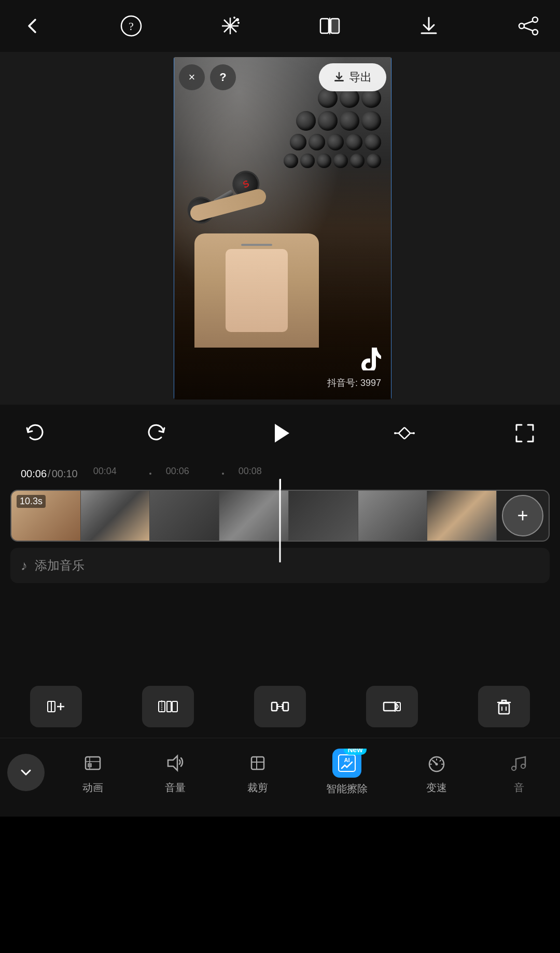 Image resolution: width=560 pixels, height=953 pixels. Describe the element at coordinates (26, 772) in the screenshot. I see `nav-collapse-area` at that location.